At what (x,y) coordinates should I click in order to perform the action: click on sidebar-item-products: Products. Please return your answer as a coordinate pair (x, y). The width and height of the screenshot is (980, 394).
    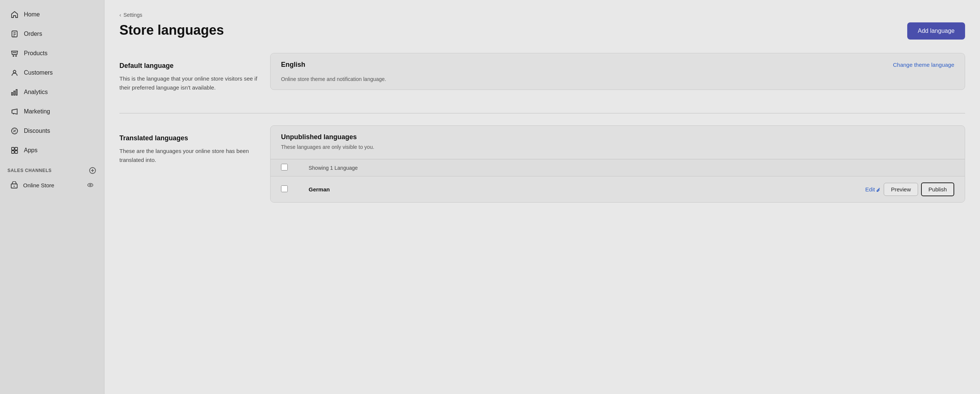
    Looking at the image, I should click on (52, 53).